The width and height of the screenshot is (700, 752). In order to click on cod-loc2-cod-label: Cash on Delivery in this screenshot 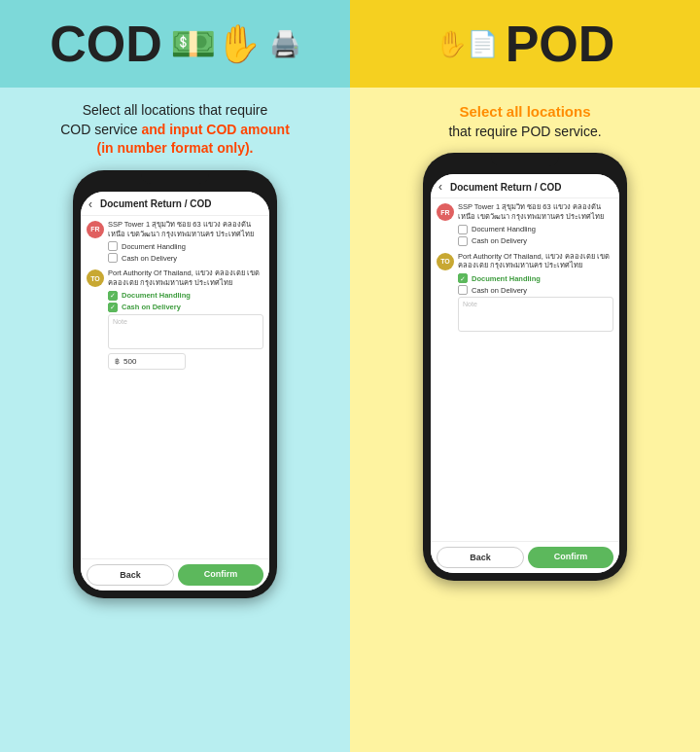, I will do `click(152, 307)`.